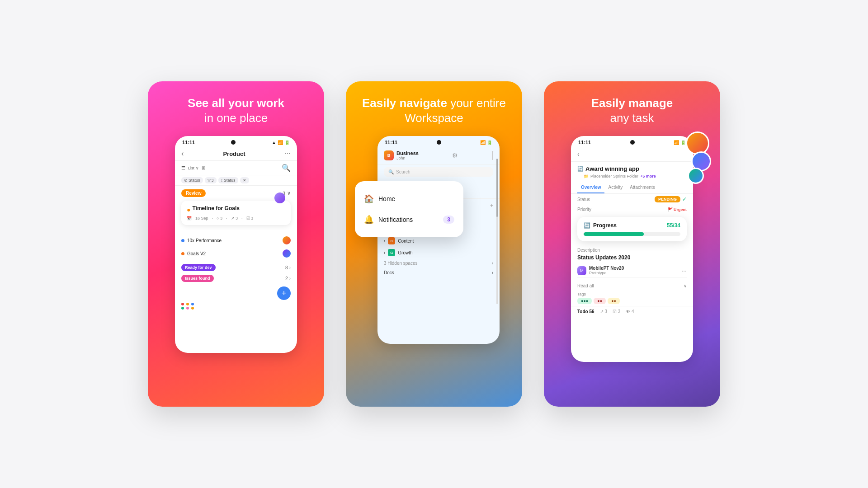 This screenshot has width=868, height=488. I want to click on settings-icon: ⚙, so click(455, 155).